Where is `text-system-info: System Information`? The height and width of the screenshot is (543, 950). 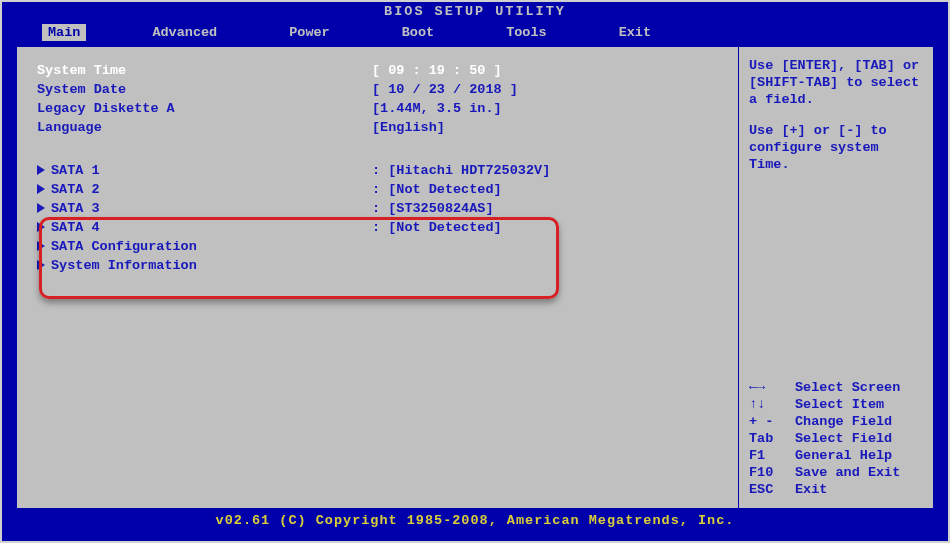 text-system-info: System Information is located at coordinates (124, 266).